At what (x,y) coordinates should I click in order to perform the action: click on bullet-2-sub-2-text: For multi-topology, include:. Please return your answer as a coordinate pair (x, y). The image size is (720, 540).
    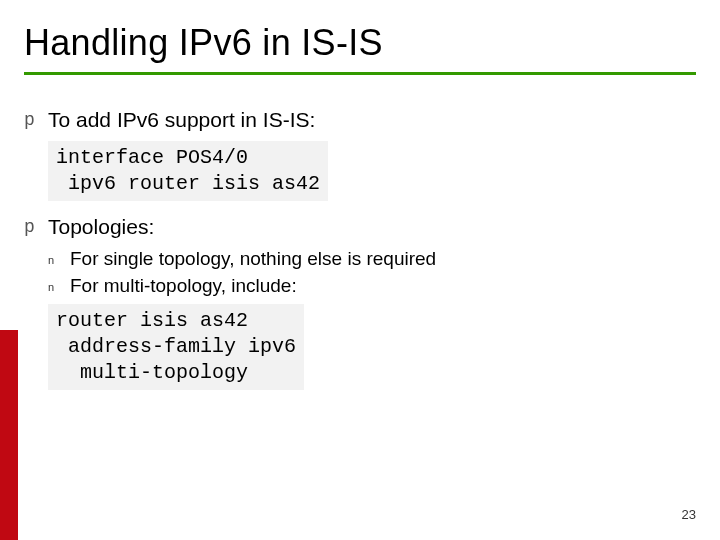
    Looking at the image, I should click on (383, 286).